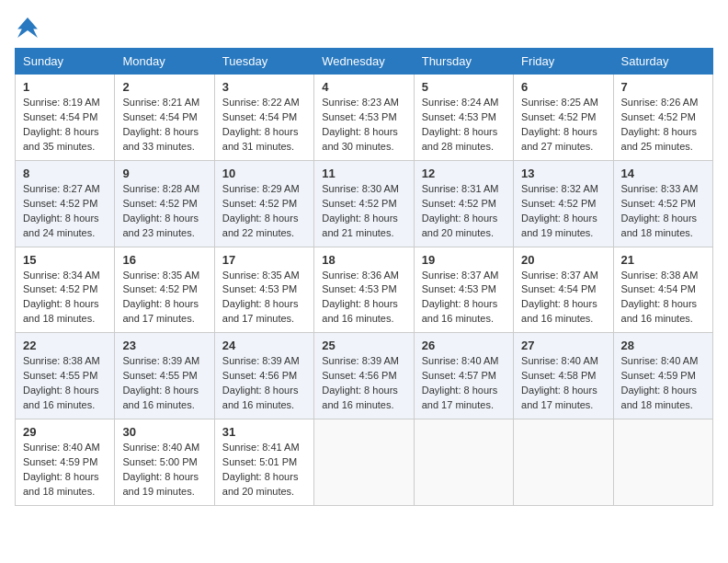 The image size is (728, 563). I want to click on sunrise-label: Sunrise: 8:32 AM, so click(560, 189).